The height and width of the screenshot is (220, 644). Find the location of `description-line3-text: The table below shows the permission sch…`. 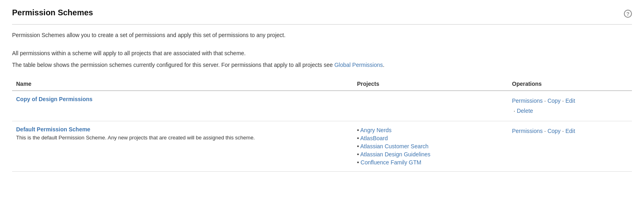

description-line3-text: The table below shows the permission sch… is located at coordinates (173, 65).